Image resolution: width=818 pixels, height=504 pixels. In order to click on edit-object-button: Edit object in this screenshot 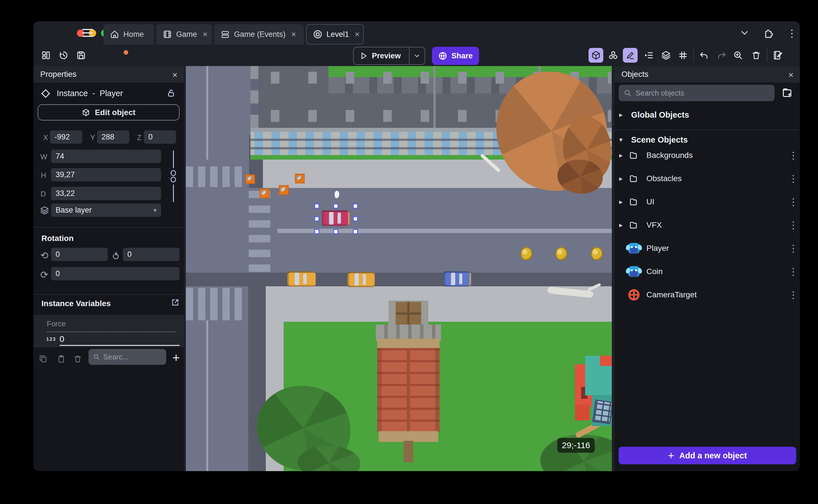, I will do `click(109, 112)`.